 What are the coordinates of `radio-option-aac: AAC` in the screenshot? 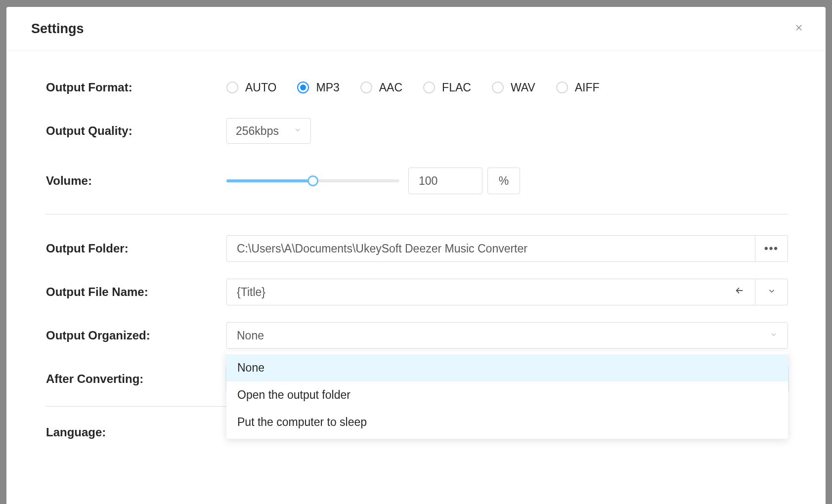 It's located at (382, 88).